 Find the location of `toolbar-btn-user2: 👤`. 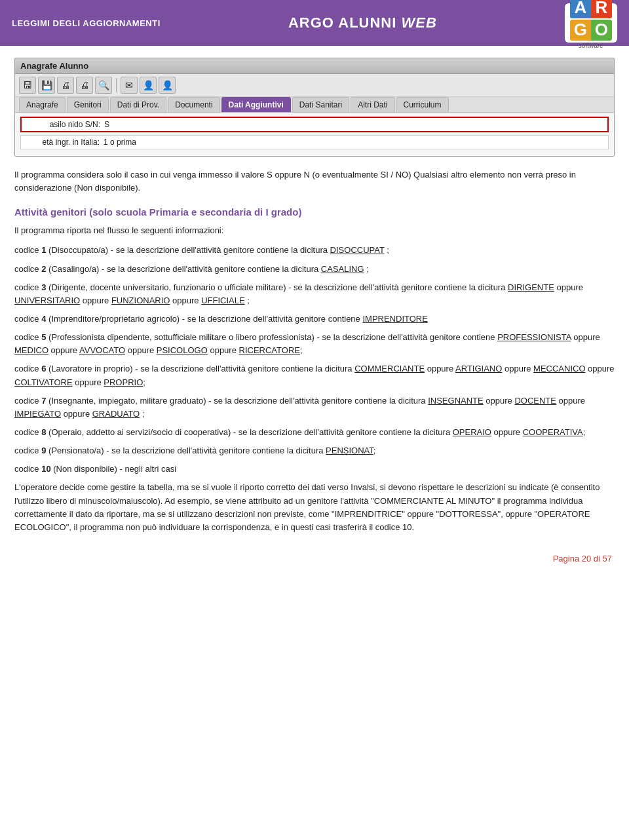

toolbar-btn-user2: 👤 is located at coordinates (167, 85).